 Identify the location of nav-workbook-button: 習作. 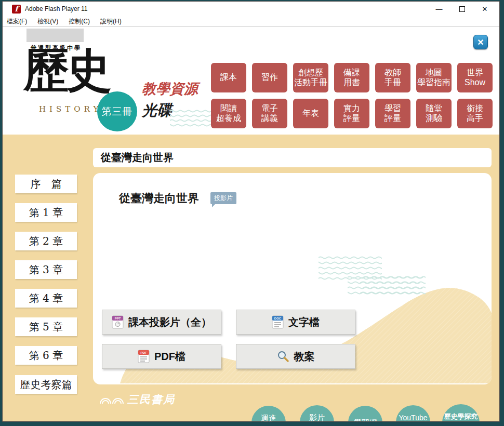
(270, 78).